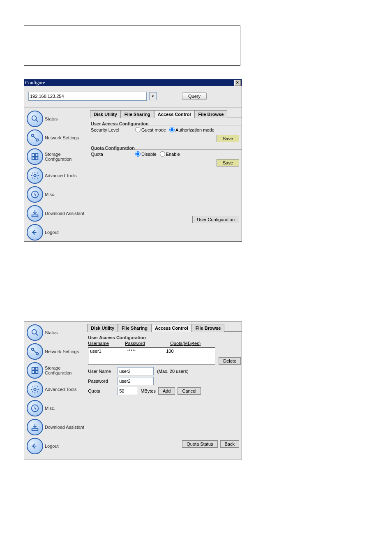  Describe the element at coordinates (238, 83) in the screenshot. I see `close-icon: ✕` at that location.